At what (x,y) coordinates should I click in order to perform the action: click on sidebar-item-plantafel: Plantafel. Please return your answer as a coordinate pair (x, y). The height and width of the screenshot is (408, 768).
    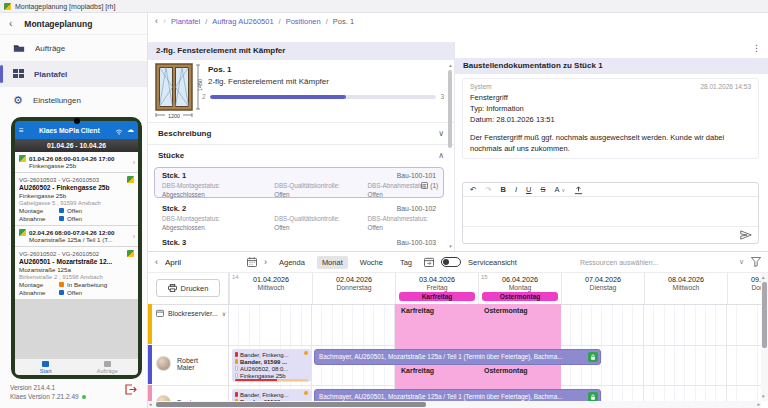
    Looking at the image, I should click on (74, 74).